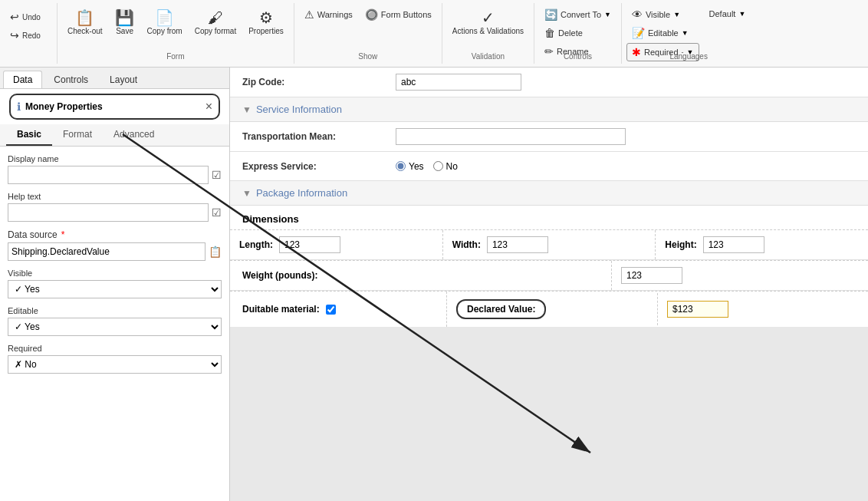  Describe the element at coordinates (115, 348) in the screenshot. I see `required-label: Required` at that location.